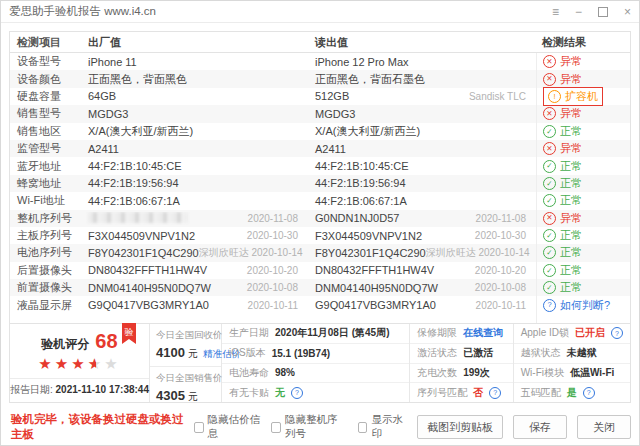 This screenshot has width=640, height=446. What do you see at coordinates (628, 12) in the screenshot?
I see `close-icon: ×` at bounding box center [628, 12].